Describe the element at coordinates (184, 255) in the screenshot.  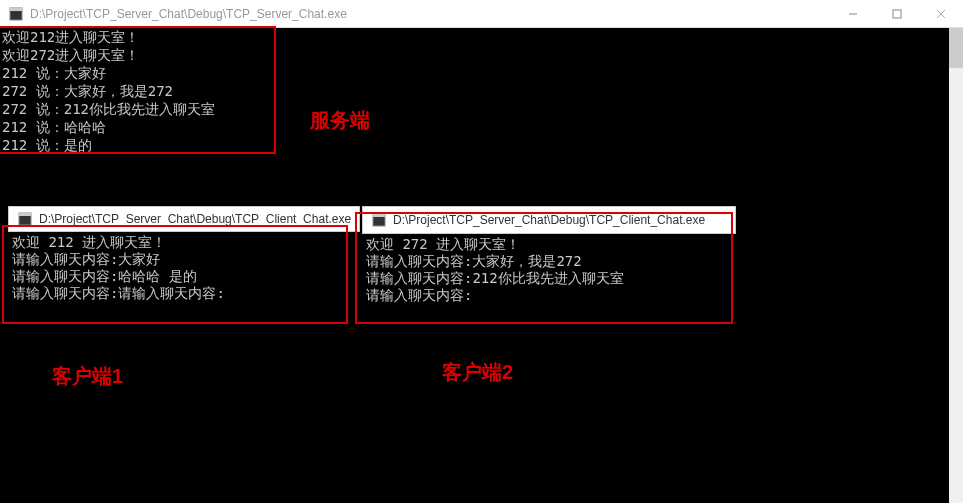
I see `client1-window: D:\Project\TCP_Server_Chat\Debug\TCP_Cli…` at that location.